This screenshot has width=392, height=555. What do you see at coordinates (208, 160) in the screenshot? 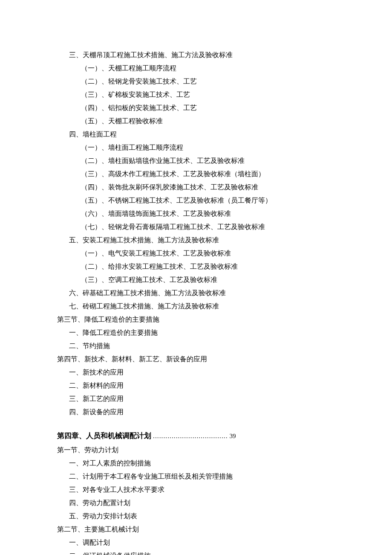
I see `outline-line: （二）、墙柱面贴墙毯作业施工技术、工艺及验收标准` at bounding box center [208, 160].